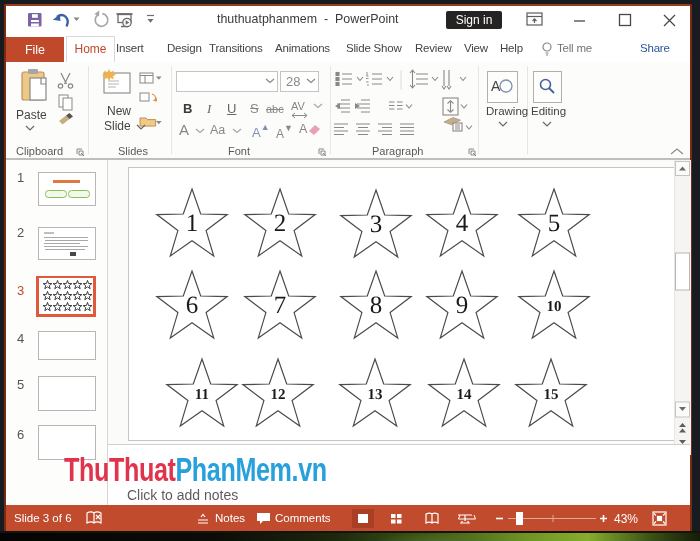 The width and height of the screenshot is (700, 541). Describe the element at coordinates (280, 304) in the screenshot. I see `svg-text: 7` at that location.